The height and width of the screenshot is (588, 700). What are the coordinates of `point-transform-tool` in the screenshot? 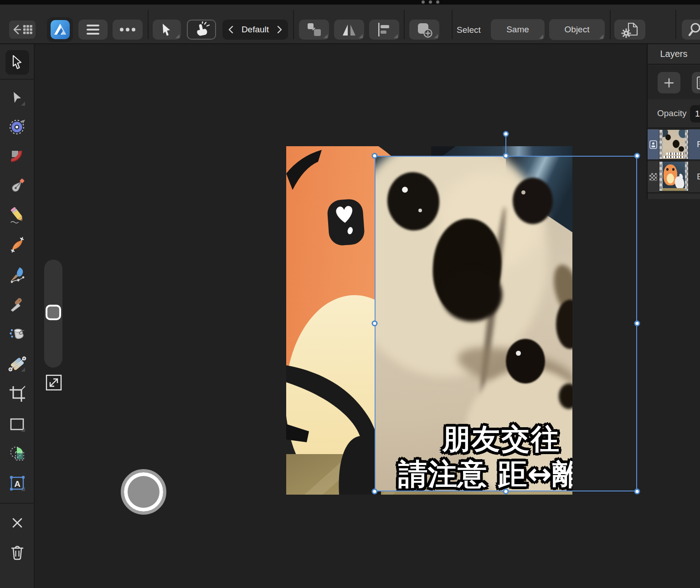 It's located at (17, 127).